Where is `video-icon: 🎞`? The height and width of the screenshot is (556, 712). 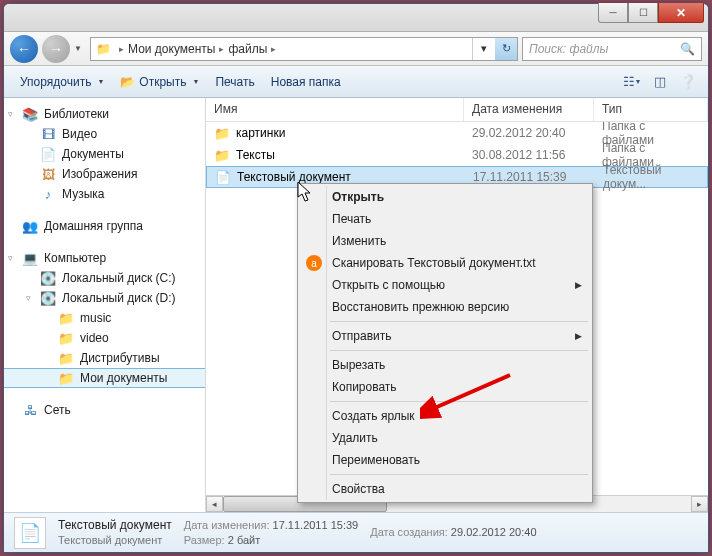
video-icon: 🎞 is located at coordinates (48, 134).